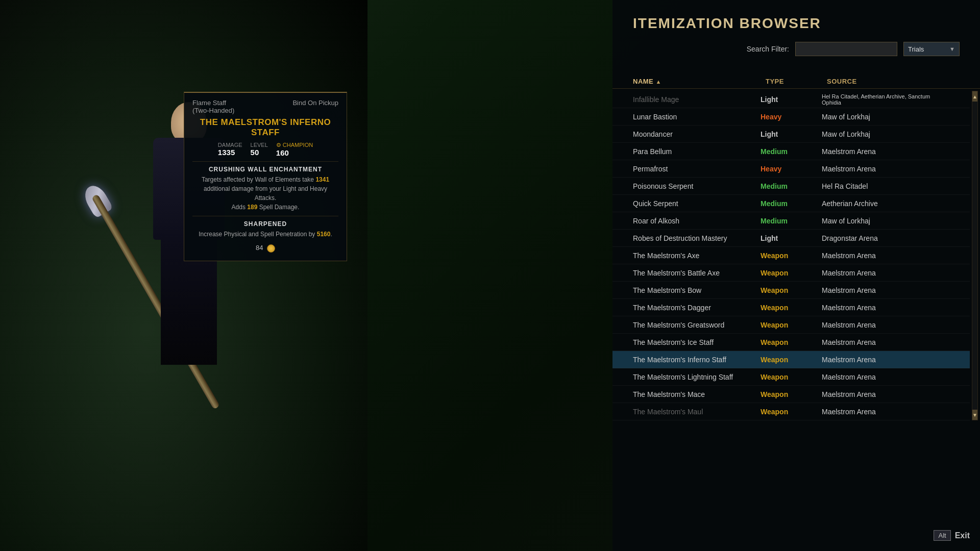  Describe the element at coordinates (259, 149) in the screenshot. I see `stat-level: LEVEL 50` at that location.